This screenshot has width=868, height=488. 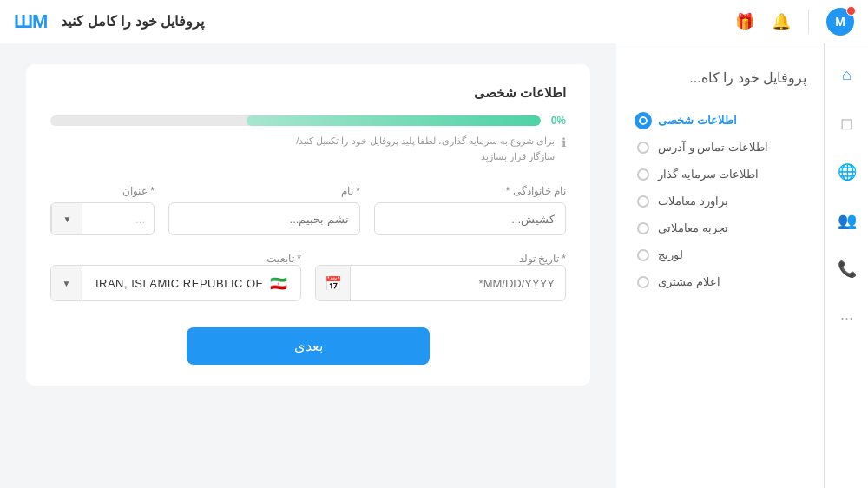 What do you see at coordinates (847, 75) in the screenshot?
I see `home-sidebar-icon: ⌂` at bounding box center [847, 75].